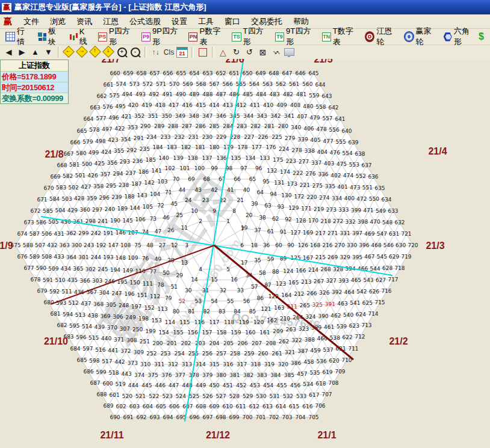 Image resolution: width=490 pixels, height=448 pixels. I want to click on cell-number: 77, so click(153, 272).